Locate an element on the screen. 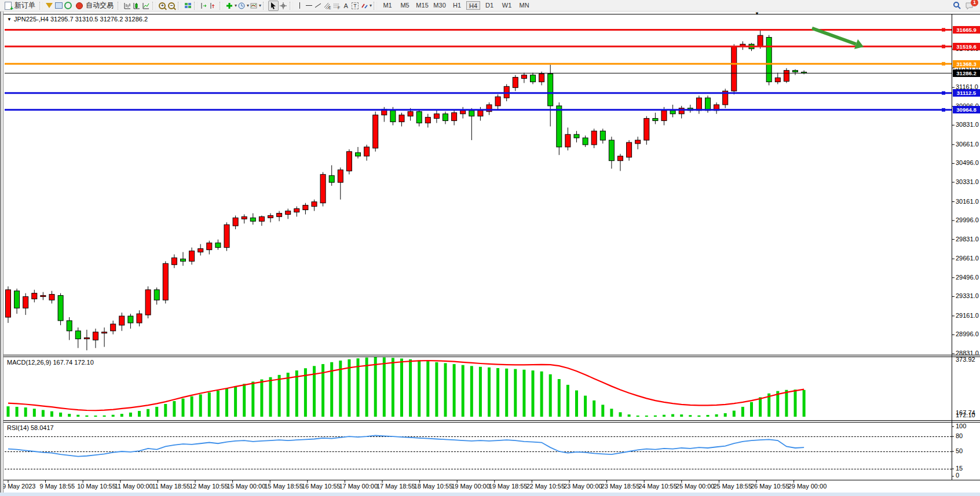 The height and width of the screenshot is (496, 980). price-tick-label: 29161.0 is located at coordinates (967, 315).